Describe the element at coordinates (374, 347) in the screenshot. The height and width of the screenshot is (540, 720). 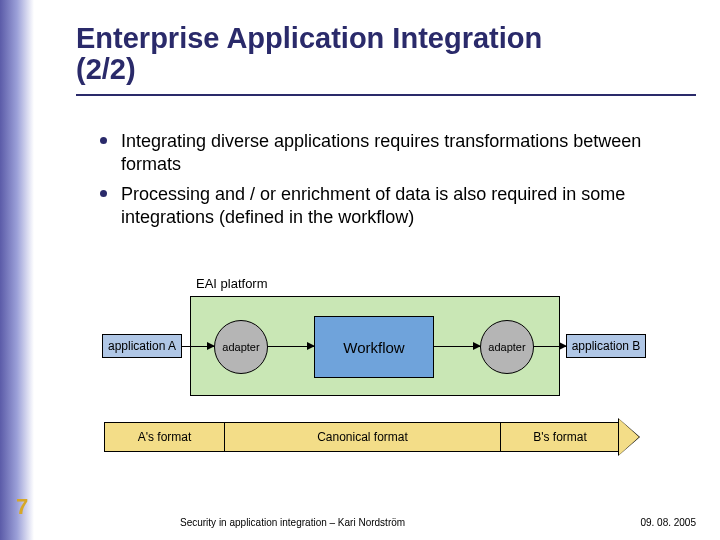
I see `workflow-node: Workflow` at that location.